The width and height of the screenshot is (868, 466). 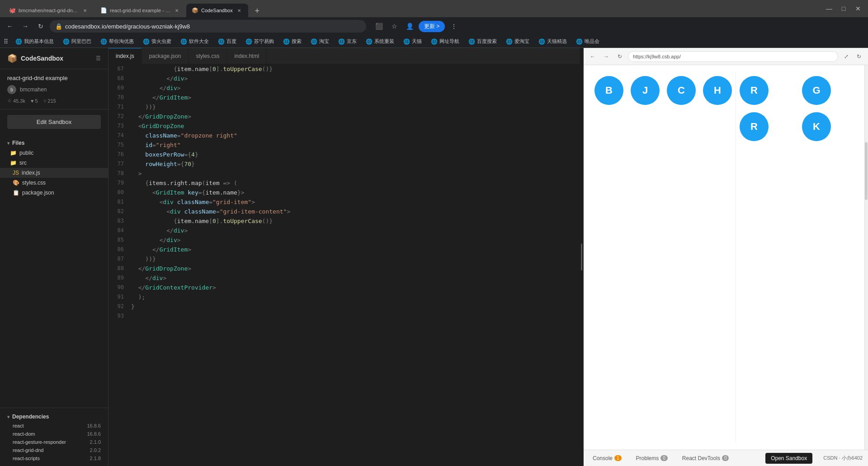 What do you see at coordinates (355, 297) in the screenshot?
I see `line-content-91: );` at bounding box center [355, 297].